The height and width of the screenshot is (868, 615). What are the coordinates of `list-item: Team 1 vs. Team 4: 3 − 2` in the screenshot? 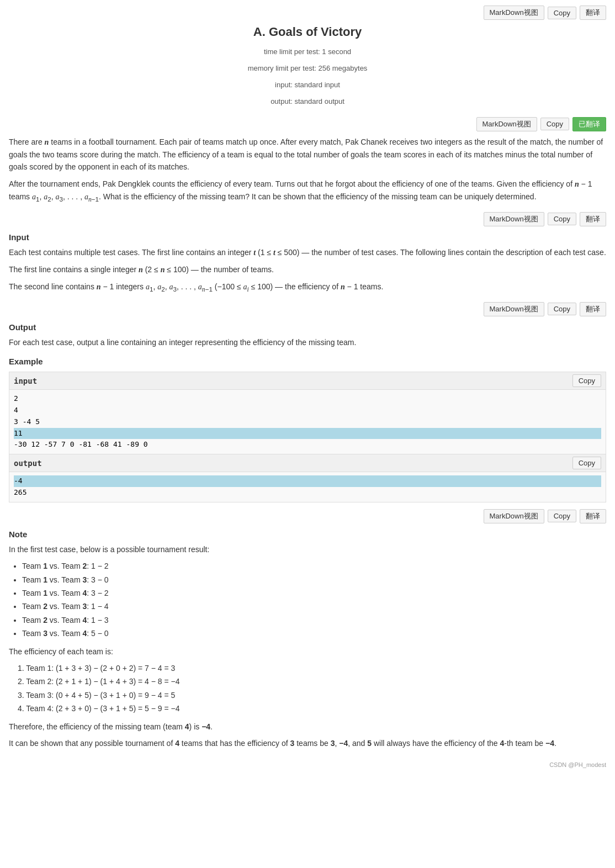 It's located at (314, 593).